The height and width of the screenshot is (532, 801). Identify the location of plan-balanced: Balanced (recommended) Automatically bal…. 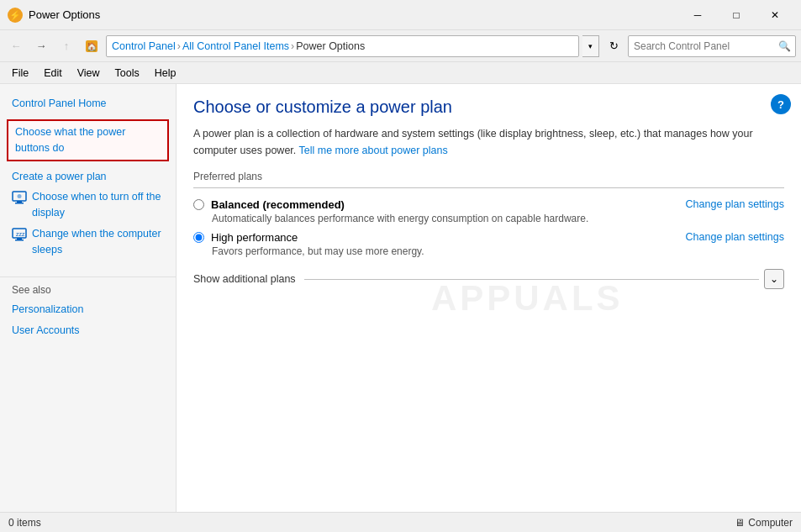
(489, 212).